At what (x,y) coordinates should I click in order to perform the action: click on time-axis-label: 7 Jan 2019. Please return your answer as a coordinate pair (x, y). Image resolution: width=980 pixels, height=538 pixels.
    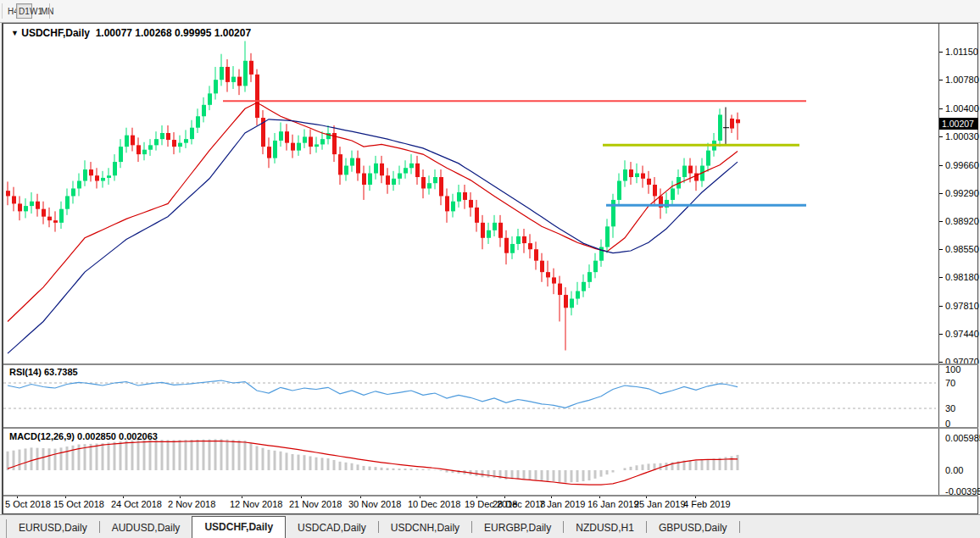
    Looking at the image, I should click on (562, 504).